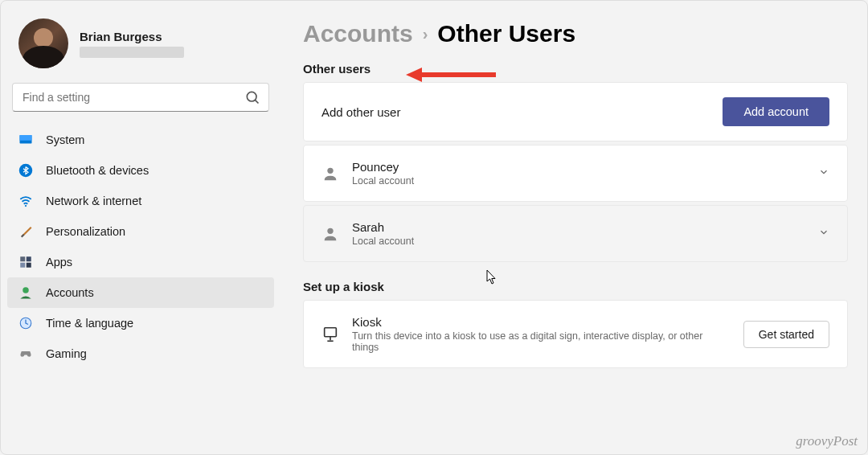 The image size is (868, 455). Describe the element at coordinates (579, 167) in the screenshot. I see `user-name: Pouncey` at that location.